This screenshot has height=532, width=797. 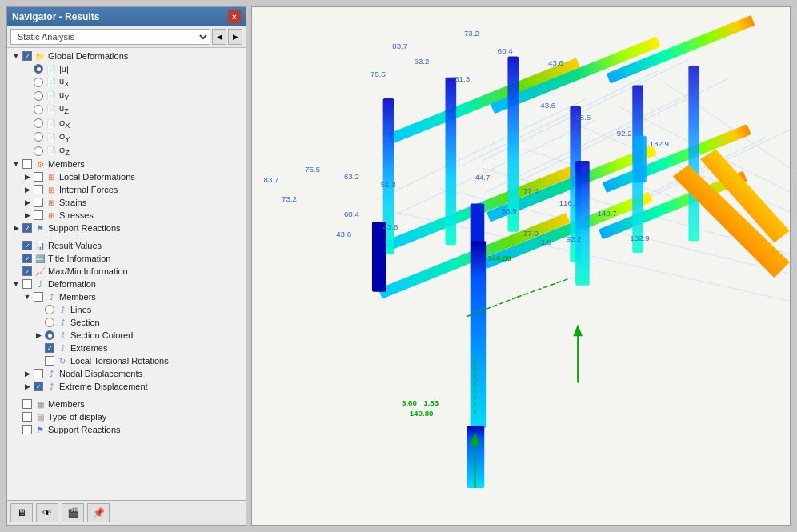 I want to click on tree-item-phix: 📄 φX, so click(x=126, y=123).